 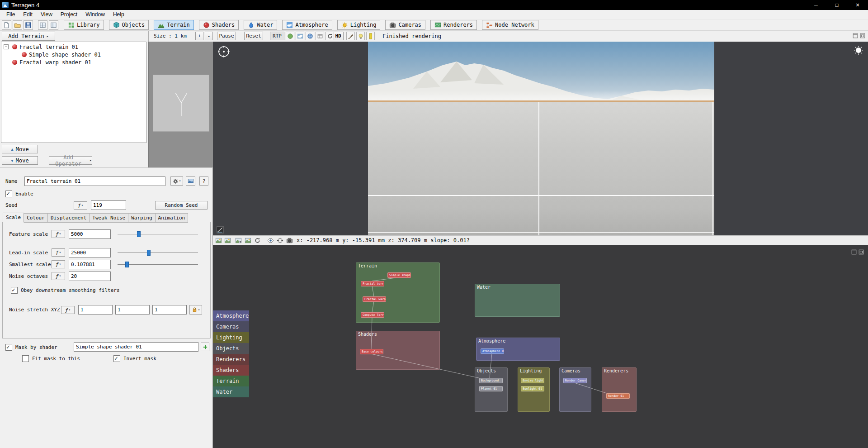 What do you see at coordinates (90, 264) in the screenshot?
I see `smallest-scale-input` at bounding box center [90, 264].